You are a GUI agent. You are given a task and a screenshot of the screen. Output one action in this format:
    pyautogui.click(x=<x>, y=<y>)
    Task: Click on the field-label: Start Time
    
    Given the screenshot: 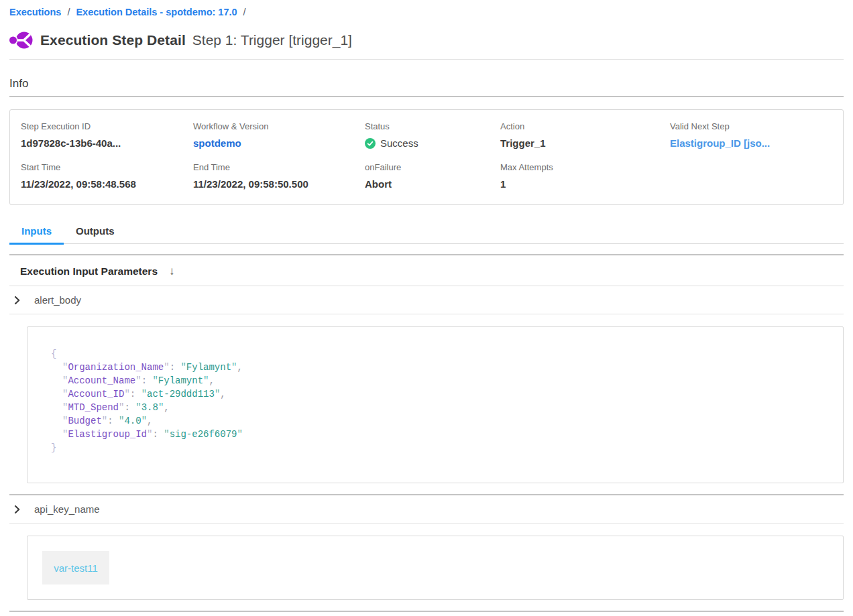 What is the action you would take?
    pyautogui.click(x=107, y=168)
    